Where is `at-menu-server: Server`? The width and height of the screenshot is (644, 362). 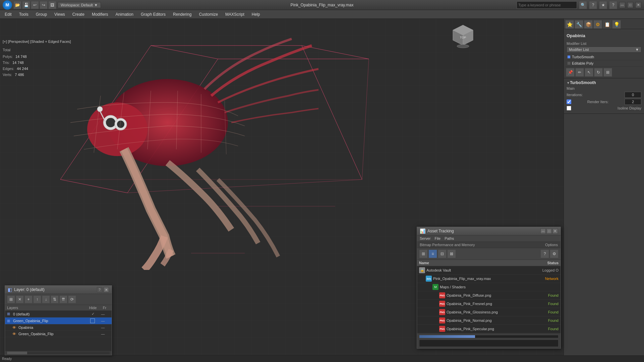 at-menu-server: Server is located at coordinates (425, 238).